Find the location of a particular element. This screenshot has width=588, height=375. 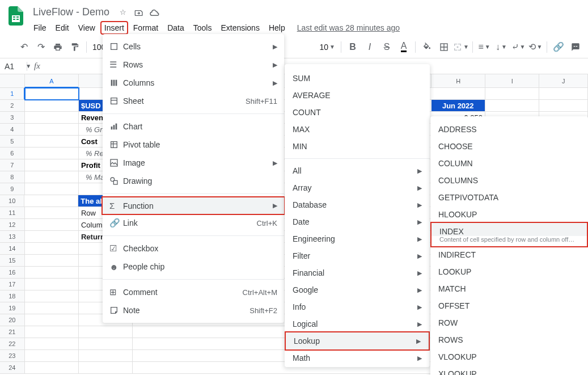

fn-cat-engineering: Engineering▶ is located at coordinates (357, 239).